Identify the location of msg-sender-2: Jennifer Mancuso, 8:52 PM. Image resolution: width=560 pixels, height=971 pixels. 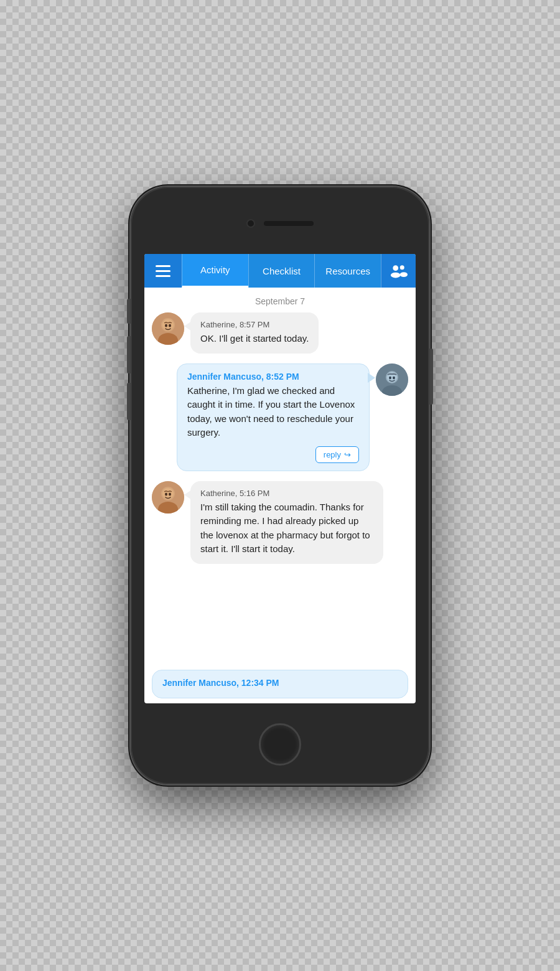
(273, 377).